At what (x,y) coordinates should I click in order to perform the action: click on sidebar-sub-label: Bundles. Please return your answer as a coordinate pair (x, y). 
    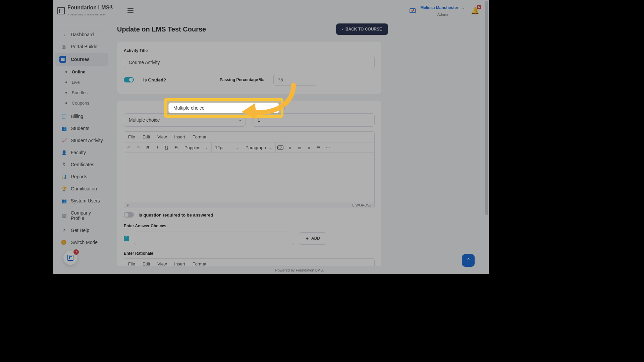
    Looking at the image, I should click on (80, 93).